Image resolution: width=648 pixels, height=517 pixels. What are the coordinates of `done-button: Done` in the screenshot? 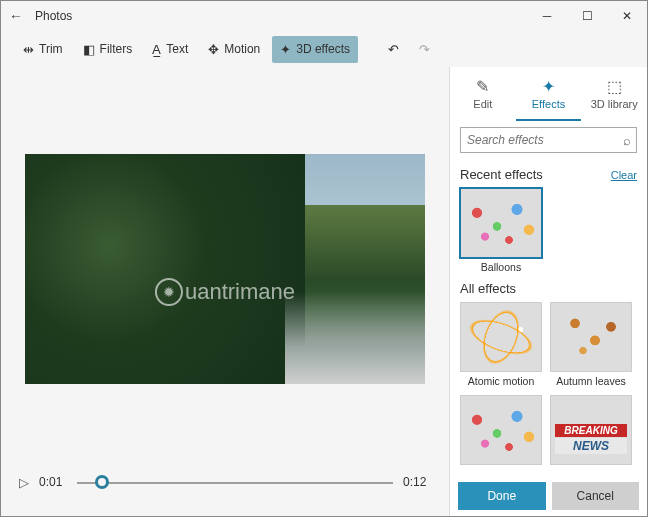 It's located at (502, 496).